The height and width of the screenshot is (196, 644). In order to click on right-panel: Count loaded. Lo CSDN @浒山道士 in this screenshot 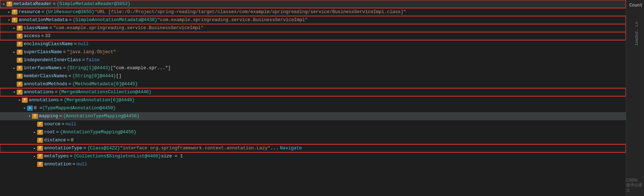, I will do `click(635, 98)`.